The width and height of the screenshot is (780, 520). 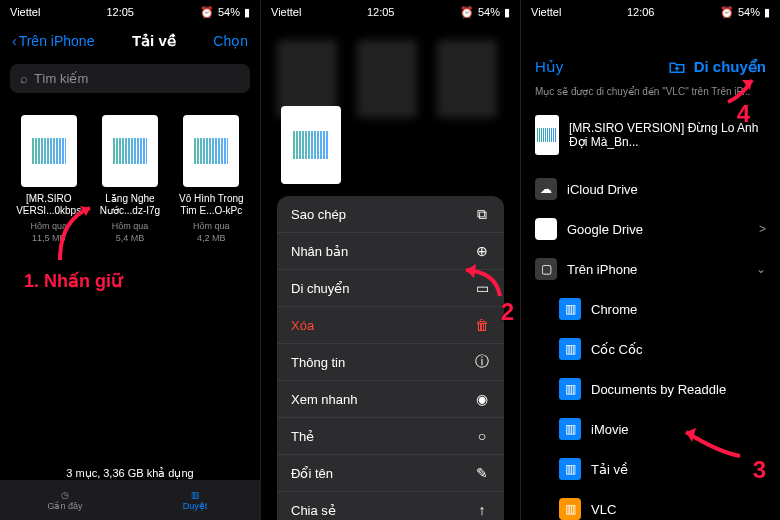 What do you see at coordinates (650, 229) in the screenshot?
I see `location-gdrive: ◆Google Drive>` at bounding box center [650, 229].